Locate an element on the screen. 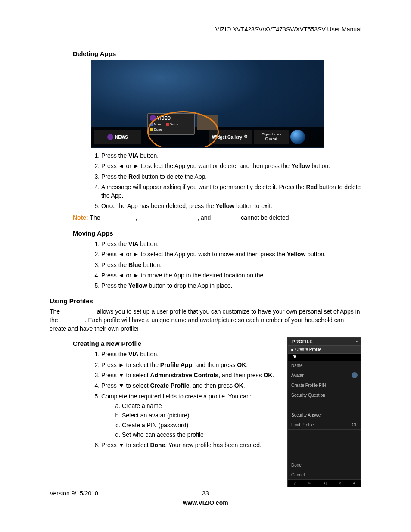 The width and height of the screenshot is (411, 532). step: Press the Yellow button to drop the App … is located at coordinates (231, 286).